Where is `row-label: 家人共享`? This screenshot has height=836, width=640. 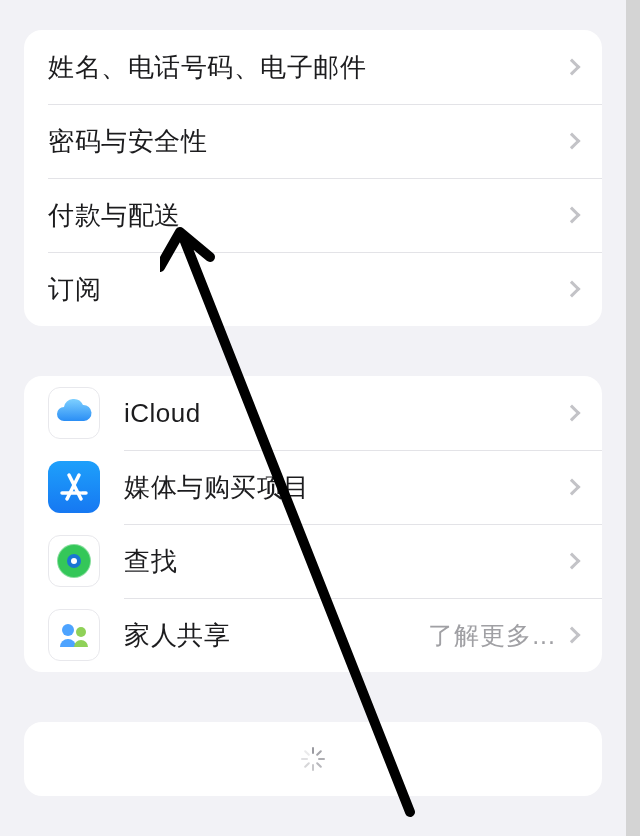 row-label: 家人共享 is located at coordinates (276, 636).